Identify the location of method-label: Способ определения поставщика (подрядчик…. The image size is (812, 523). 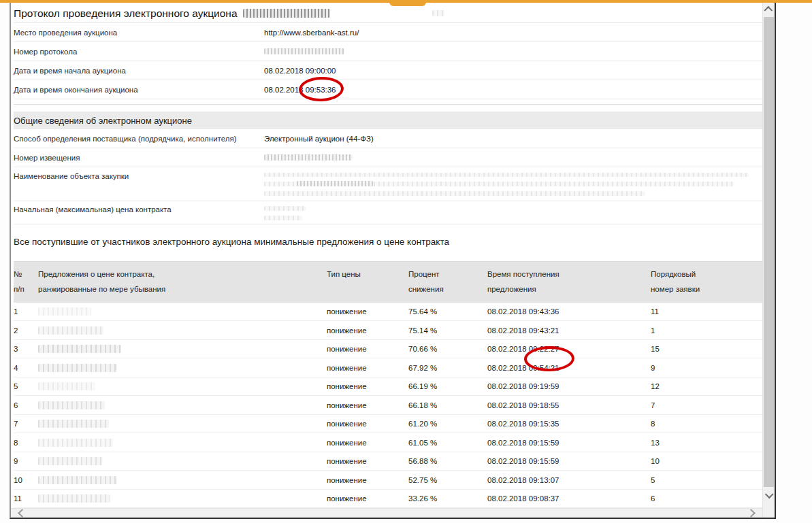
(139, 139).